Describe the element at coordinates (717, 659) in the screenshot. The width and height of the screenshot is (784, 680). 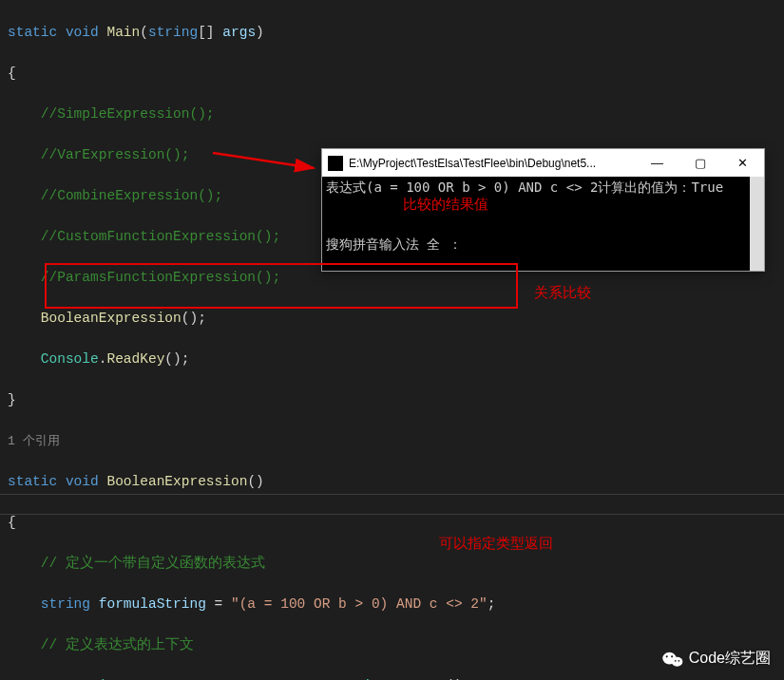
I see `watermark: Code综艺圈` at that location.